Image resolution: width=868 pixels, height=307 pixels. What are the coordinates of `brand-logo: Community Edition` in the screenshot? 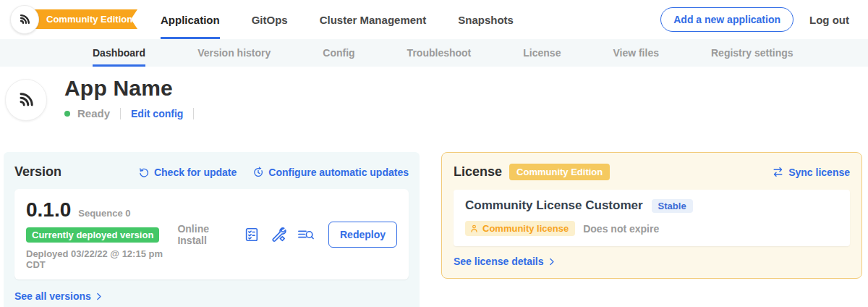 It's located at (71, 20).